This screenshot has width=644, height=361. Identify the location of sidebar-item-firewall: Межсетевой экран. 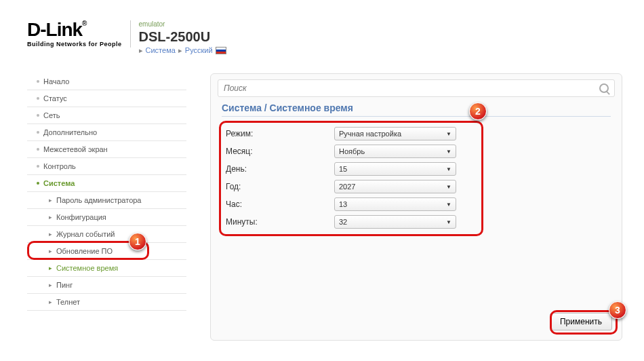
(107, 149).